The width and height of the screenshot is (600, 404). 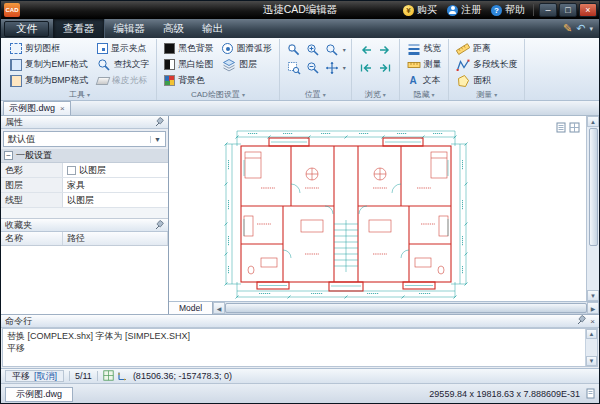 What do you see at coordinates (191, 308) in the screenshot?
I see `model-tab: Model` at bounding box center [191, 308].